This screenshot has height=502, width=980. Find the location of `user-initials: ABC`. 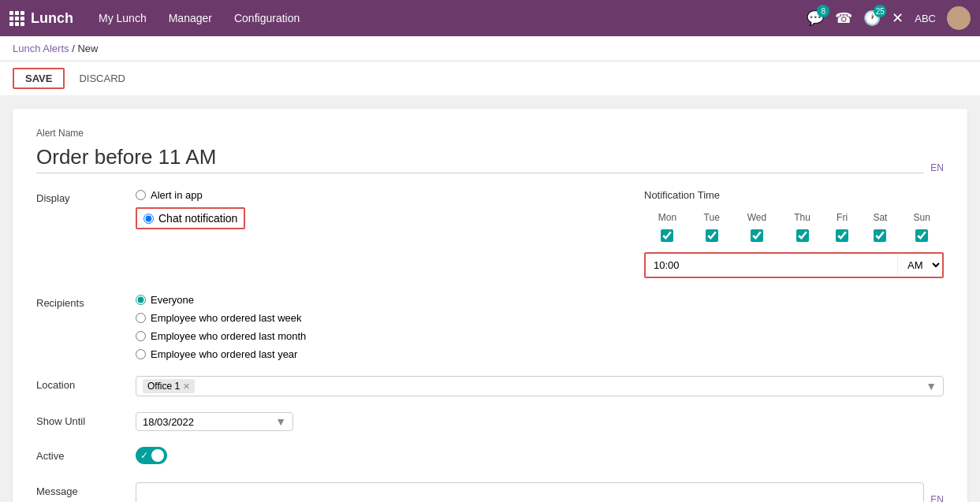

user-initials: ABC is located at coordinates (926, 19).